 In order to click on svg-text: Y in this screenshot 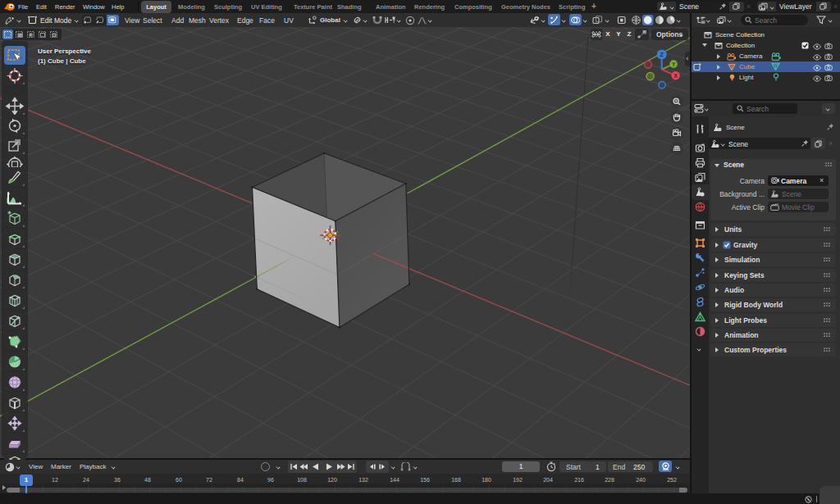, I will do `click(674, 64)`.